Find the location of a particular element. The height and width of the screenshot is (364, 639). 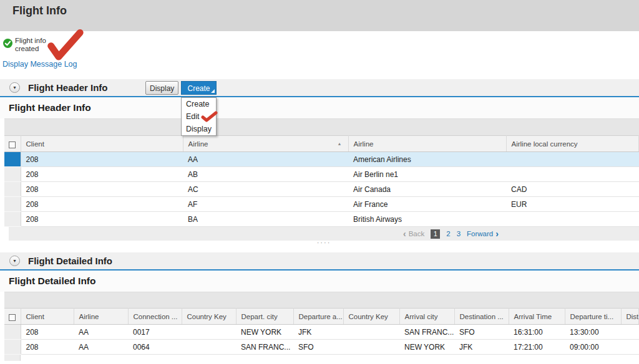

create-button-label: Create is located at coordinates (198, 89).